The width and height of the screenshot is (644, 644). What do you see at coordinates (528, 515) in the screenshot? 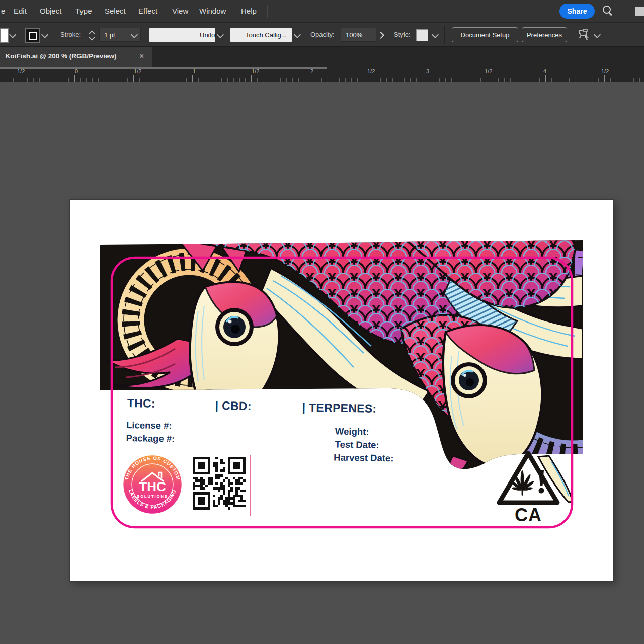
I see `ca-text: CA` at bounding box center [528, 515].